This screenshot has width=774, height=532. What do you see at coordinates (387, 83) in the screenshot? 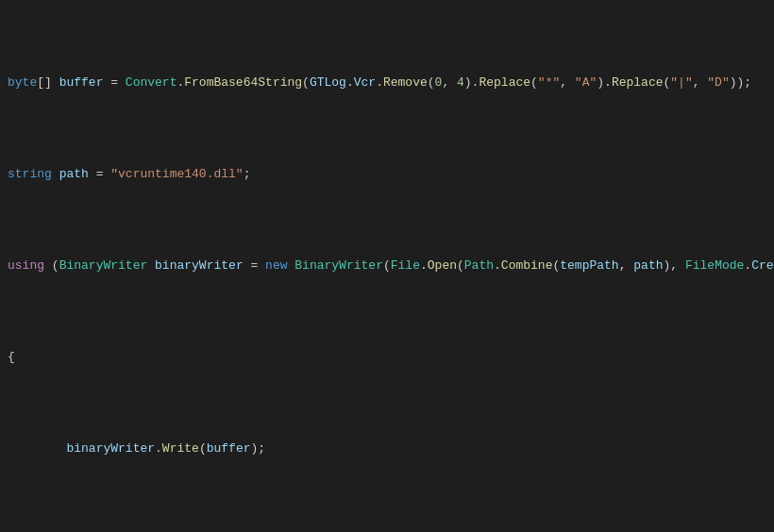
I see `code-line: byte[] buffer = Convert.FromBase64String…` at bounding box center [387, 83].